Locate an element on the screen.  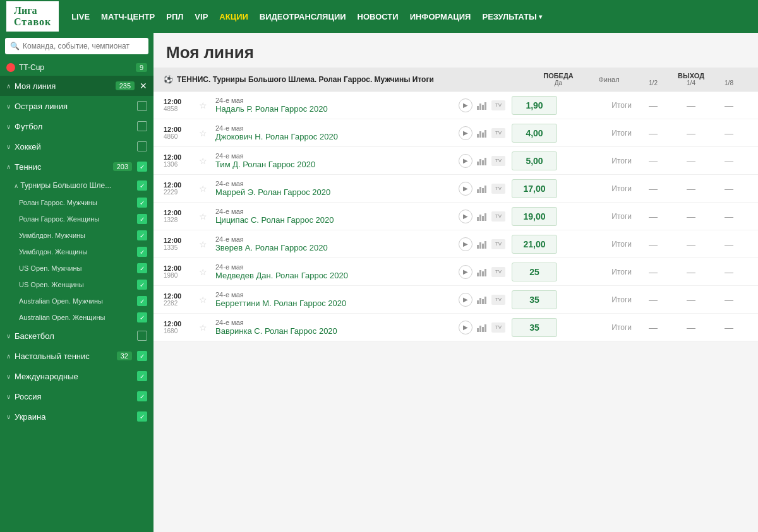
checkbox-football is located at coordinates (142, 126).